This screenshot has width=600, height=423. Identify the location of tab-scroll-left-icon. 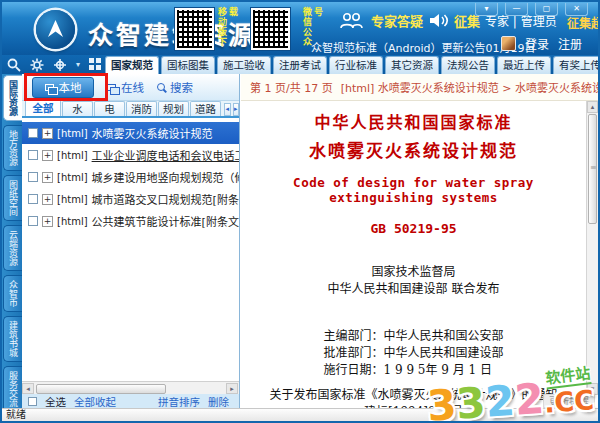
(228, 110).